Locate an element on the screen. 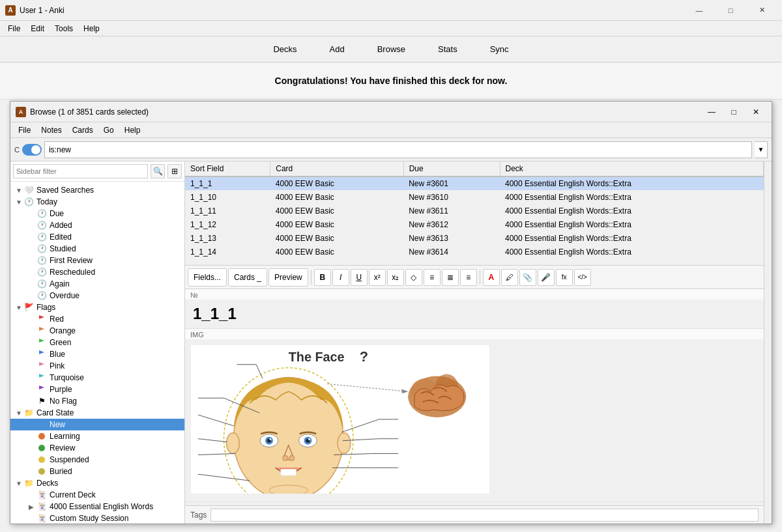 The width and height of the screenshot is (782, 532). title-bar: A User 1 - Anki — □ ✕ is located at coordinates (391, 10).